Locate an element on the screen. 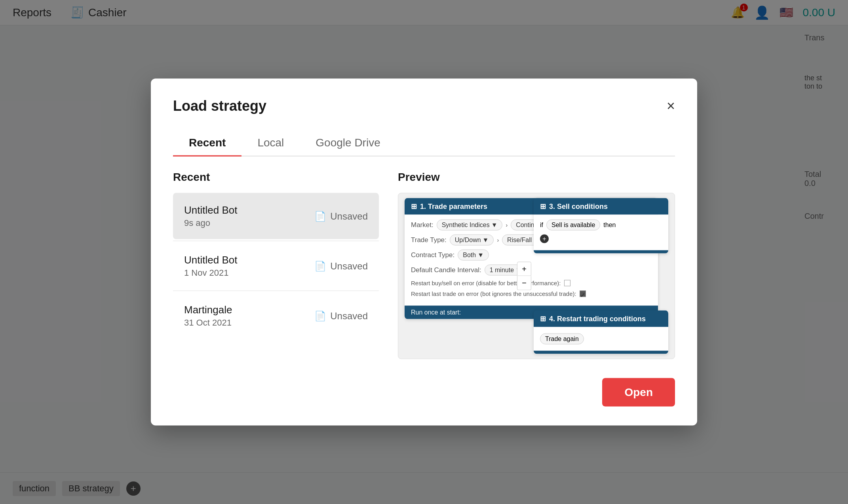 The height and width of the screenshot is (504, 848). bot-info-1: Untitled Bot 9s ago is located at coordinates (211, 216).